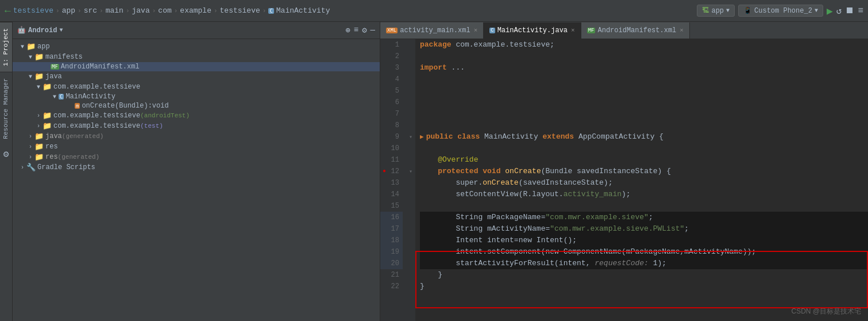  I want to click on breadcrumb-project: testsieve, so click(33, 10).